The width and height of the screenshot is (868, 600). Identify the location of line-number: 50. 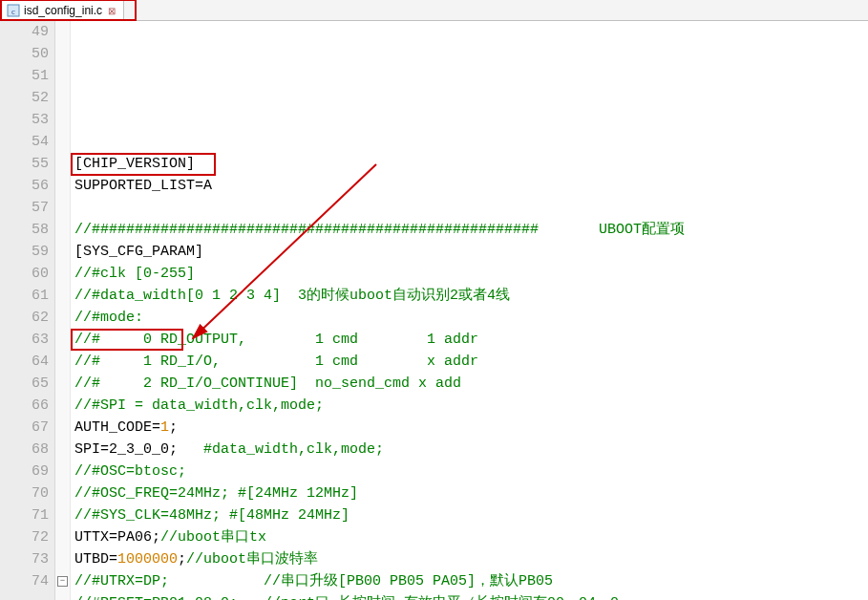
(25, 54).